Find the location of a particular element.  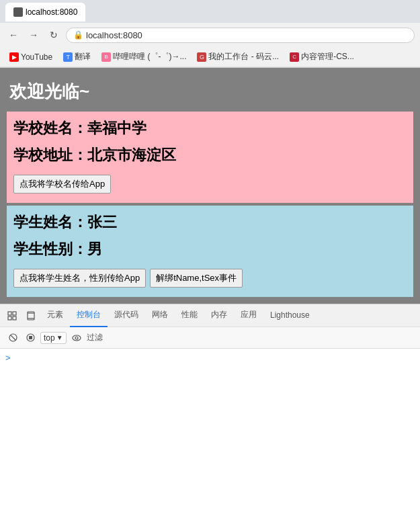

tab-favicon is located at coordinates (18, 12).